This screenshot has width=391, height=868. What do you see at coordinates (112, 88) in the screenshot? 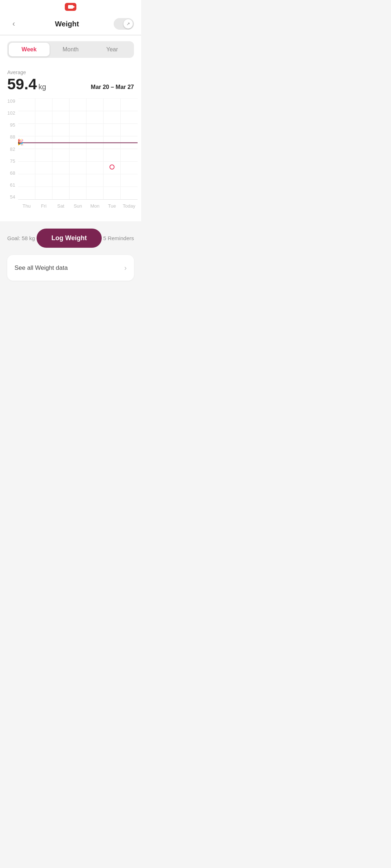
I see `date-range: Mar 20 – Mar 27` at bounding box center [112, 88].